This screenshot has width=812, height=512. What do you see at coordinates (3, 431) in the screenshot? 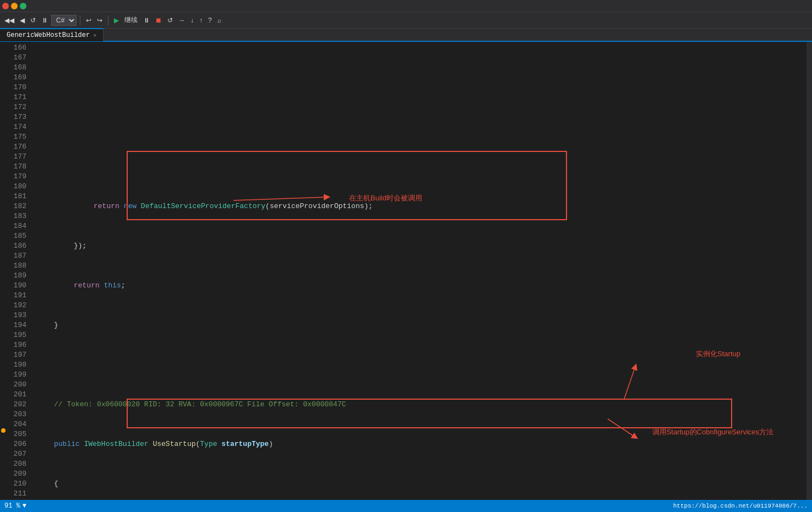
I see `breakpoint` at bounding box center [3, 431].